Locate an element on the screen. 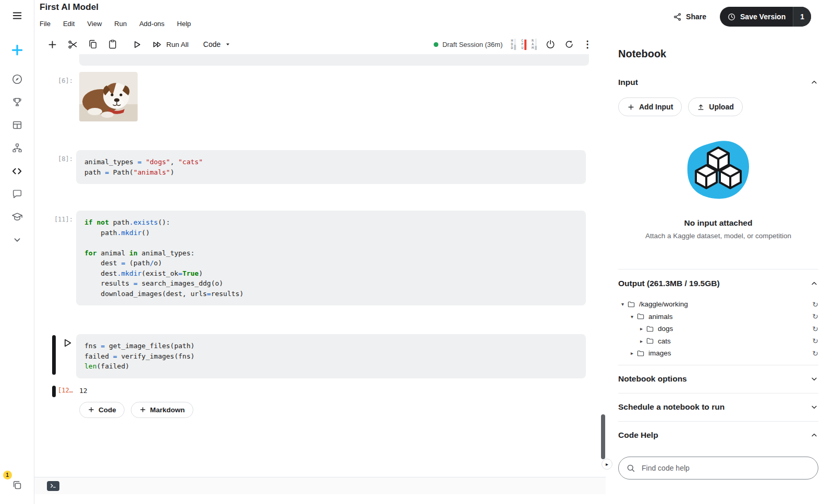 Image resolution: width=834 pixels, height=504 pixels. scrollbar-thumb is located at coordinates (603, 437).